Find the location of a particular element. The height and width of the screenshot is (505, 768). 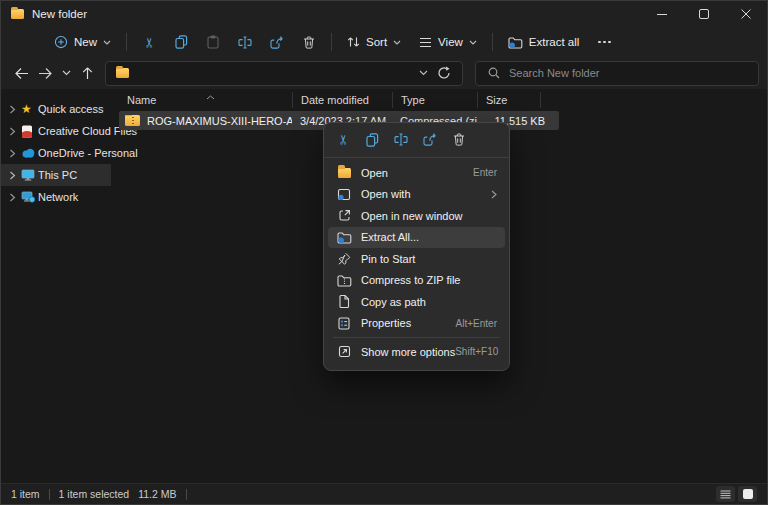

forward-icon is located at coordinates (46, 74).